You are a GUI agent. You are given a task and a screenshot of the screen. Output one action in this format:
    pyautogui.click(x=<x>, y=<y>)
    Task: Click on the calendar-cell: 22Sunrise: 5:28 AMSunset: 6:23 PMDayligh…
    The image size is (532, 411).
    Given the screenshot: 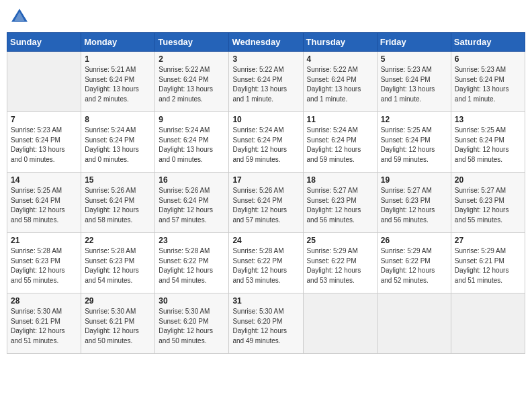 What is the action you would take?
    pyautogui.click(x=118, y=263)
    